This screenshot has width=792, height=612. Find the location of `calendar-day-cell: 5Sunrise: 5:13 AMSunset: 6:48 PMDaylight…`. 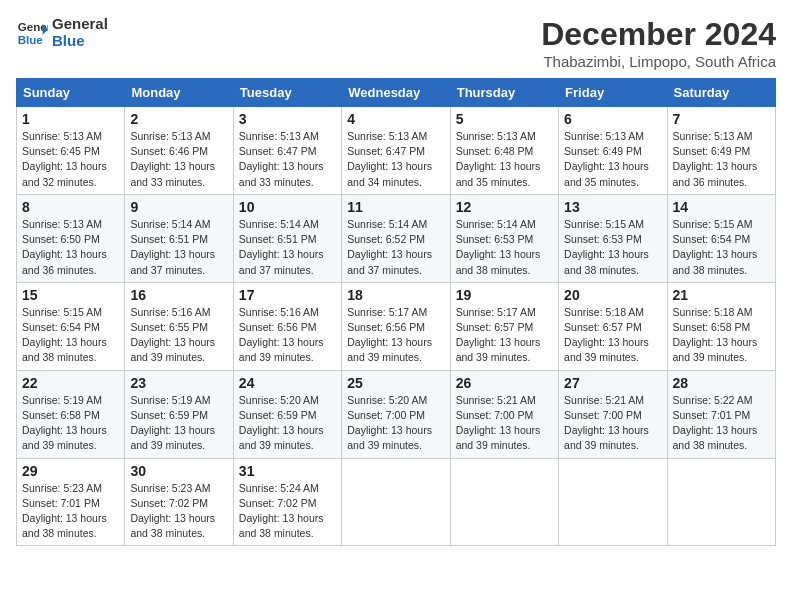

calendar-day-cell: 5Sunrise: 5:13 AMSunset: 6:48 PMDaylight… is located at coordinates (504, 151).